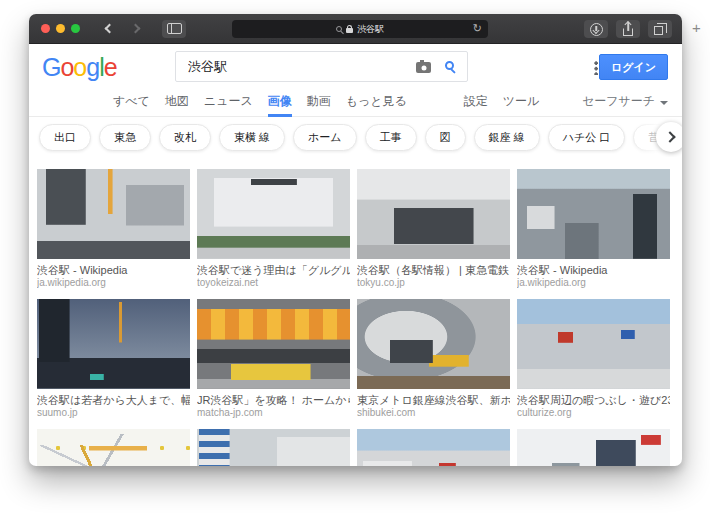 The height and width of the screenshot is (517, 710). Describe the element at coordinates (339, 29) in the screenshot. I see `search-icon` at that location.